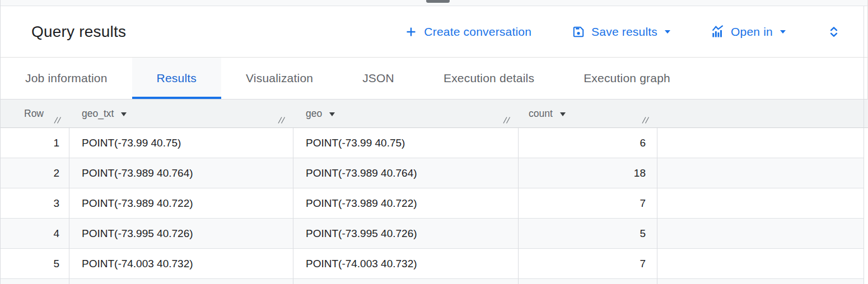  Describe the element at coordinates (578, 32) in the screenshot. I see `floppy-disk-icon` at that location.